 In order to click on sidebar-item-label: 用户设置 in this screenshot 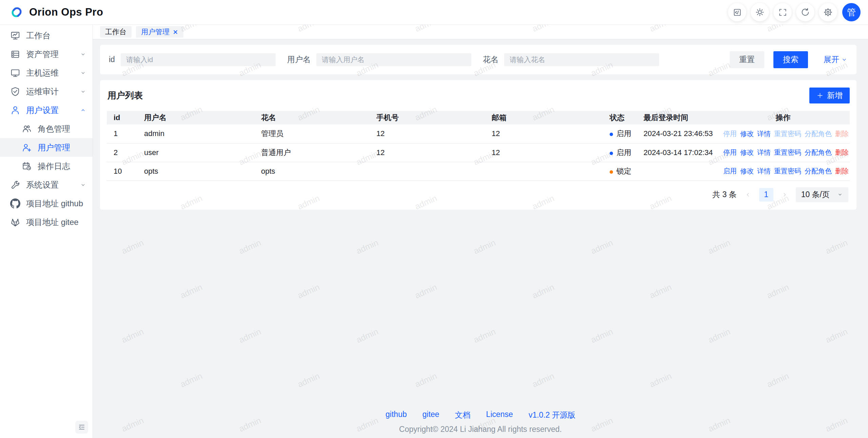, I will do `click(42, 110)`.